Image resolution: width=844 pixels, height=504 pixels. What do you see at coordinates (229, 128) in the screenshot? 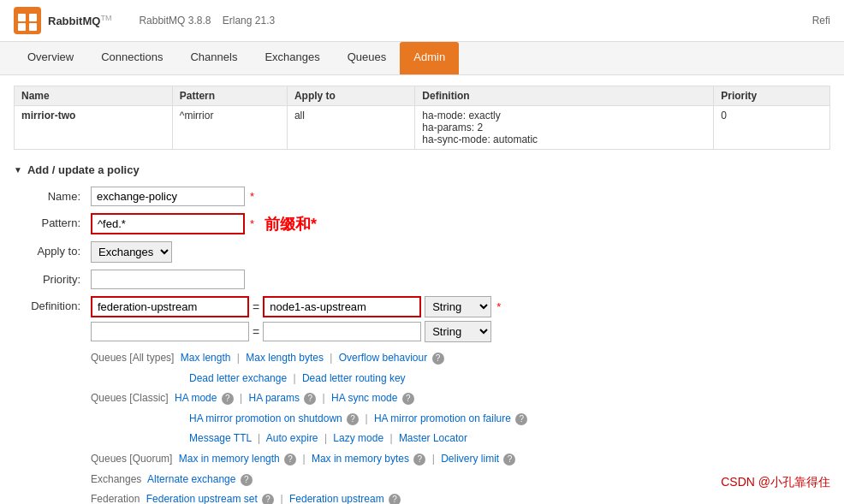
I see `row-pattern: ^mirrior` at bounding box center [229, 128].